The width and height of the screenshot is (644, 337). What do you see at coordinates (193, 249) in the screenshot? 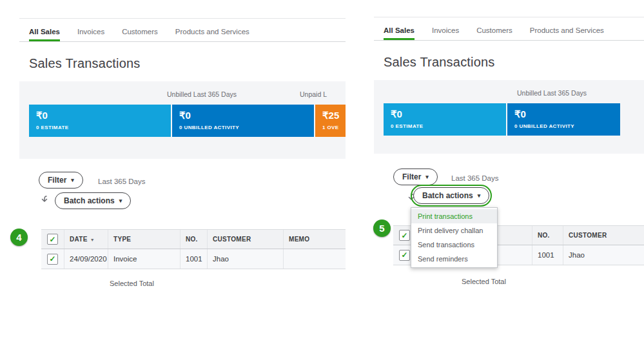
I see `transactions-table: ✓ DATE▼ TYPE NO. CUSTOMER MEMO ✓ 24/09/2…` at bounding box center [193, 249].